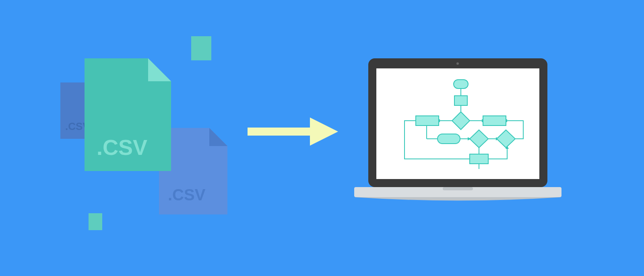 This screenshot has width=644, height=276. Describe the element at coordinates (122, 147) in the screenshot. I see `csv-label-front: .CSV` at that location.